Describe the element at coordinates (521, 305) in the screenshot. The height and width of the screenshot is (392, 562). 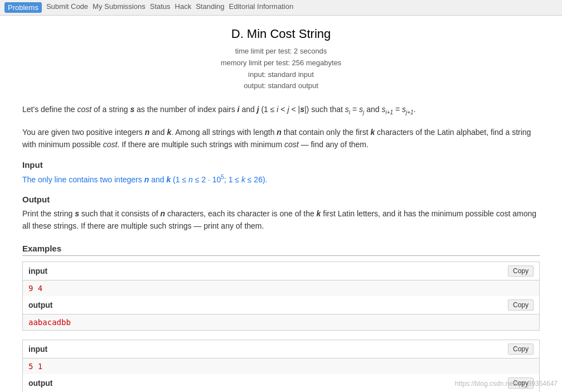
I see `example-1-output-copy: Copy` at that location.